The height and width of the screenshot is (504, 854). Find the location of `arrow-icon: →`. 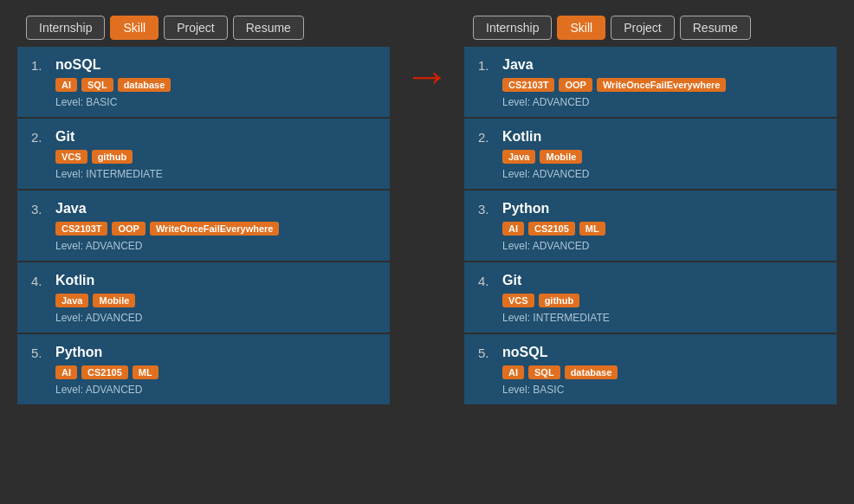

arrow-icon: → is located at coordinates (427, 75).